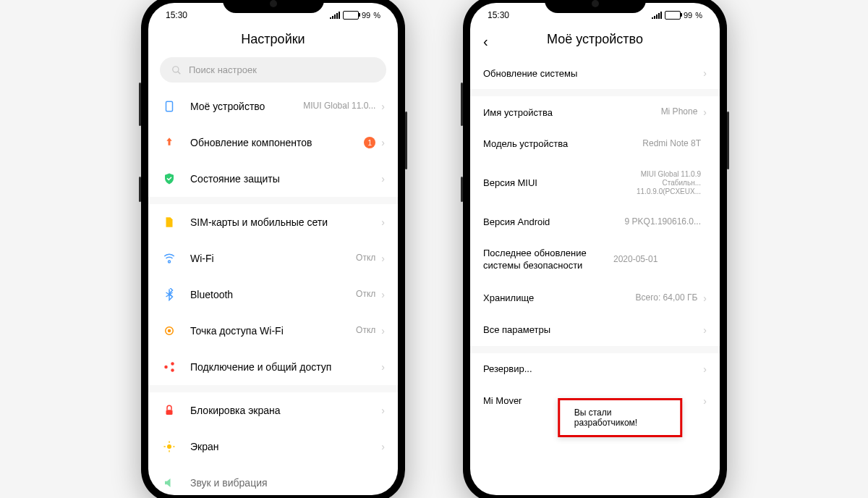  What do you see at coordinates (366, 15) in the screenshot?
I see `battery-percent: 99` at bounding box center [366, 15].